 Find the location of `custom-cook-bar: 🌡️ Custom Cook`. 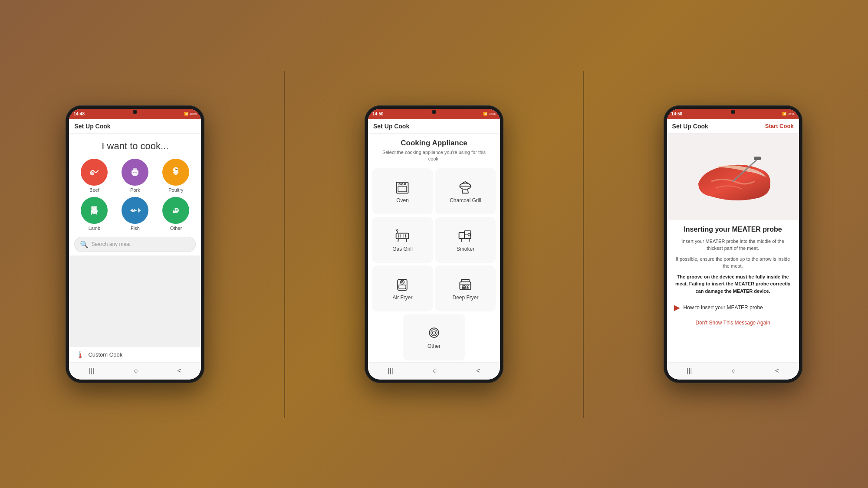

custom-cook-bar: 🌡️ Custom Cook is located at coordinates (135, 354).